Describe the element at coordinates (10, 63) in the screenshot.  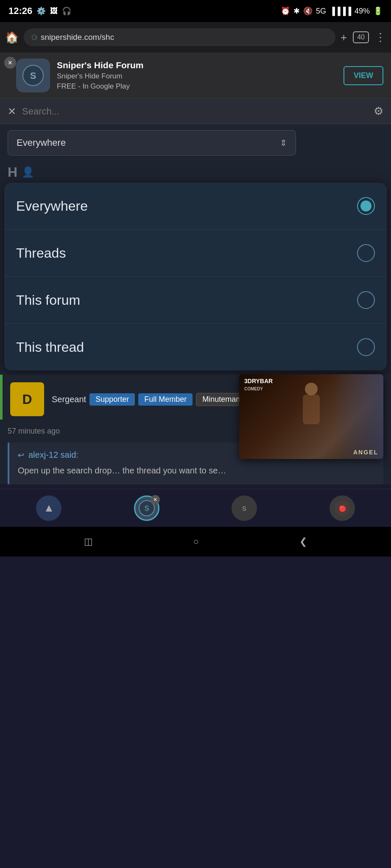
I see `banner-close-button: ✕` at that location.